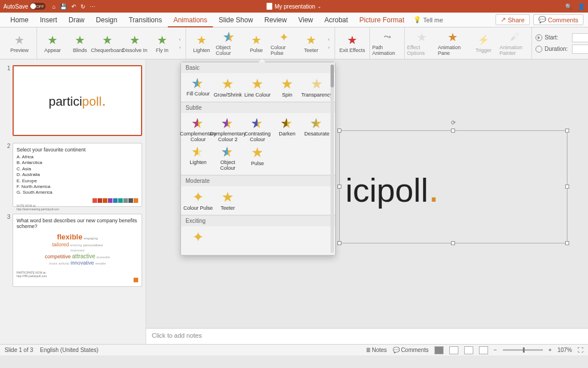 This screenshot has height=368, width=588. Describe the element at coordinates (496, 350) in the screenshot. I see `zoom-out: −` at that location.